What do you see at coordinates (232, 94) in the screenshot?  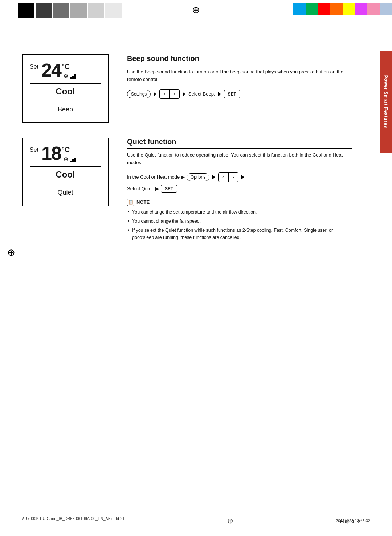 I see `beep-set-button: SET` at bounding box center [232, 94].